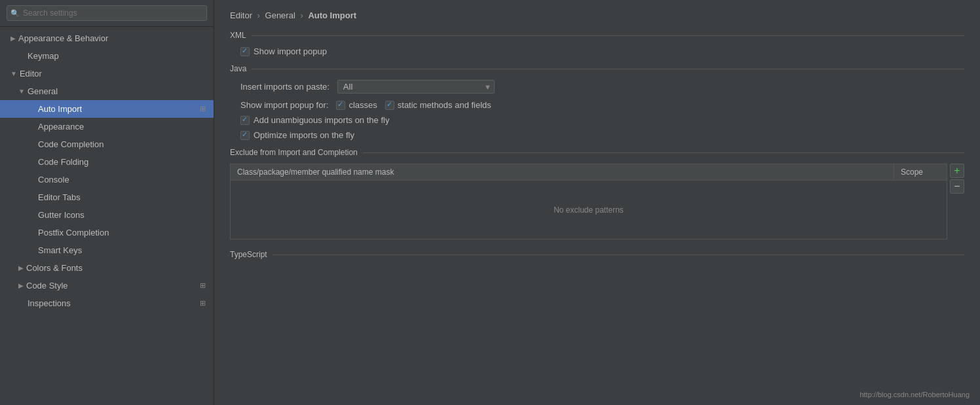  What do you see at coordinates (332, 16) in the screenshot?
I see `breadcrumb-current: Auto Import` at bounding box center [332, 16].